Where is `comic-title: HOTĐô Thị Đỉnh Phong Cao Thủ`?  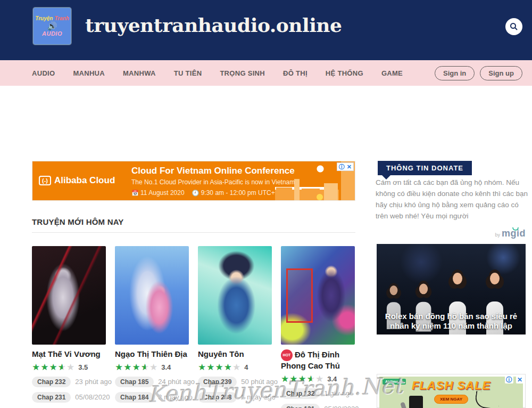 comic-title: HOTĐô Thị Đỉnh Phong Cao Thủ is located at coordinates (318, 360).